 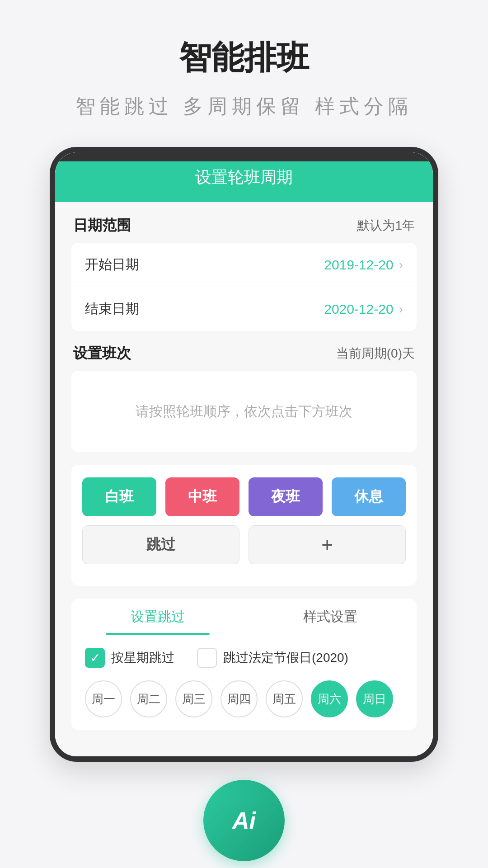 What do you see at coordinates (244, 309) in the screenshot?
I see `end-date-row: 结束日期 2020-12-20 ›` at bounding box center [244, 309].